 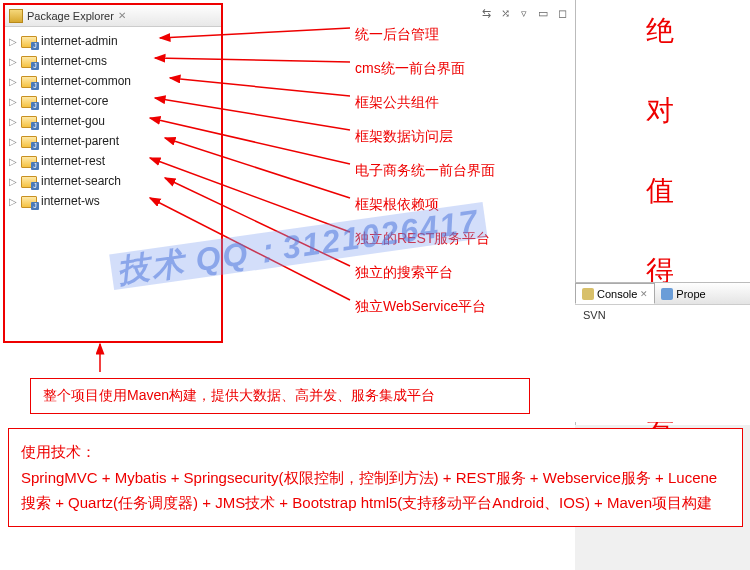 I want to click on tech-content: SpringMVC + Mybatis + Springsecurity(权限控…, so click(x=376, y=490).